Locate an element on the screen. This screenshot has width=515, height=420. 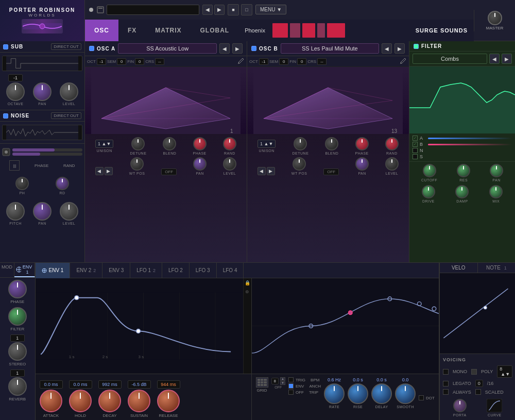
lfo1-tab: LFO 1 2 is located at coordinates (146, 271).